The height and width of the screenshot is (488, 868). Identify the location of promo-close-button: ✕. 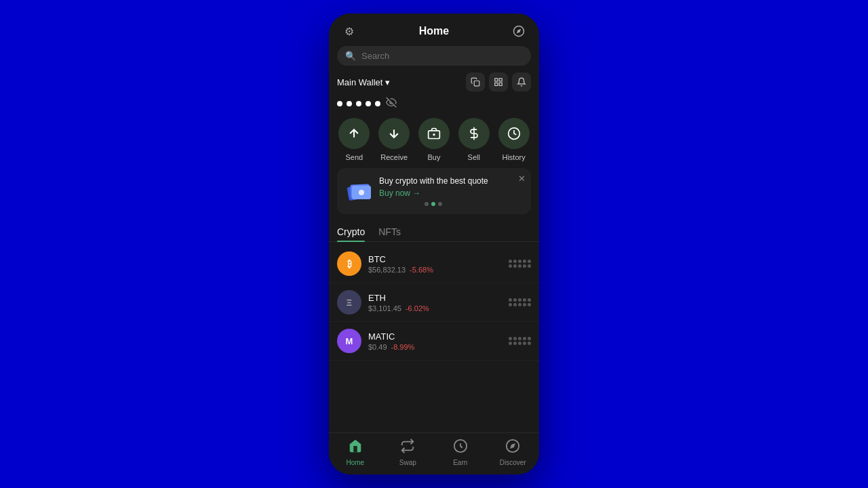
(522, 179).